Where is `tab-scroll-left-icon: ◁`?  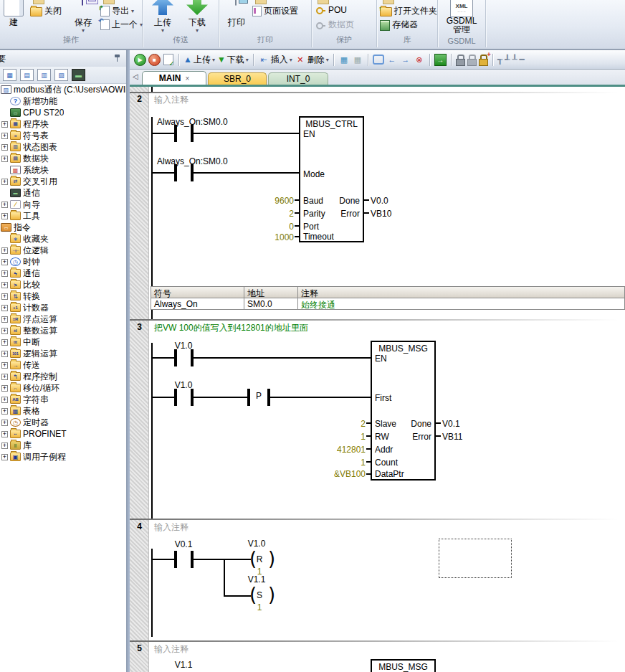 tab-scroll-left-icon: ◁ is located at coordinates (135, 76).